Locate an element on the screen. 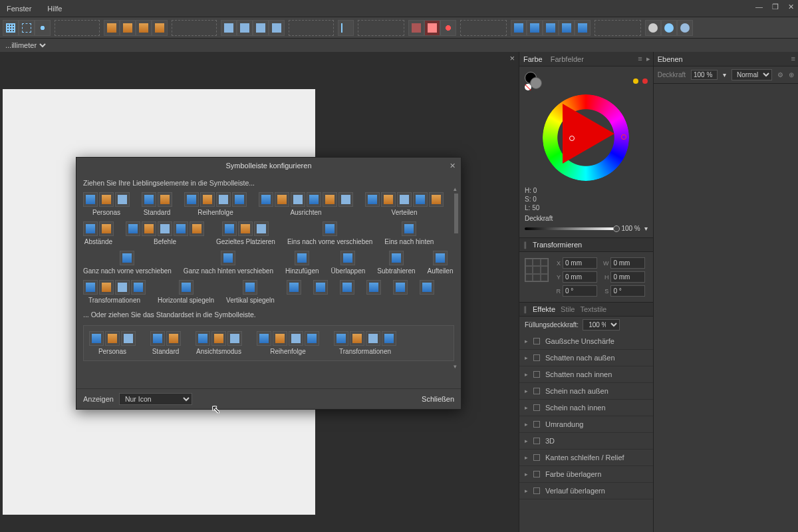 The height and width of the screenshot is (532, 798). anchor-selector is located at coordinates (537, 270).